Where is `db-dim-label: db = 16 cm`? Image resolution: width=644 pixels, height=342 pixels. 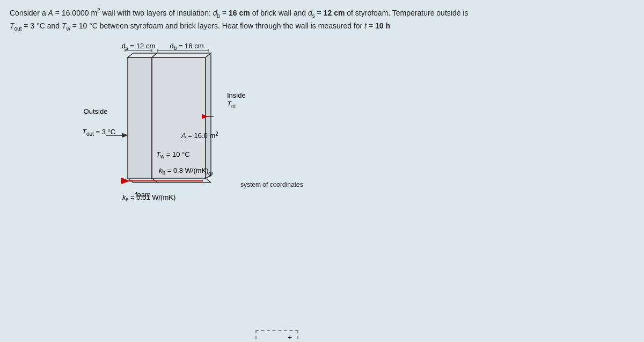 db-dim-label: db = 16 cm is located at coordinates (187, 46).